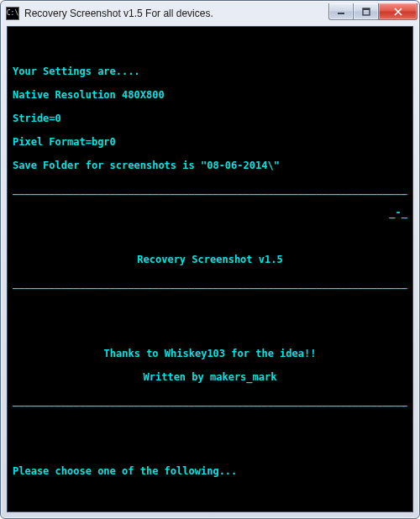 Image resolution: width=420 pixels, height=519 pixels. I want to click on minimize-icon, so click(341, 12).